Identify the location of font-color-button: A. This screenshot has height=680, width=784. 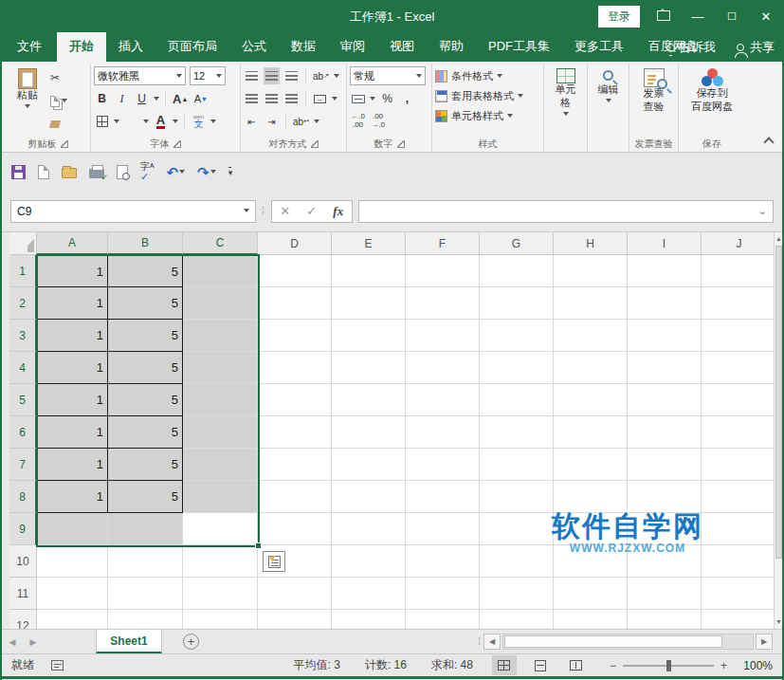
(161, 121).